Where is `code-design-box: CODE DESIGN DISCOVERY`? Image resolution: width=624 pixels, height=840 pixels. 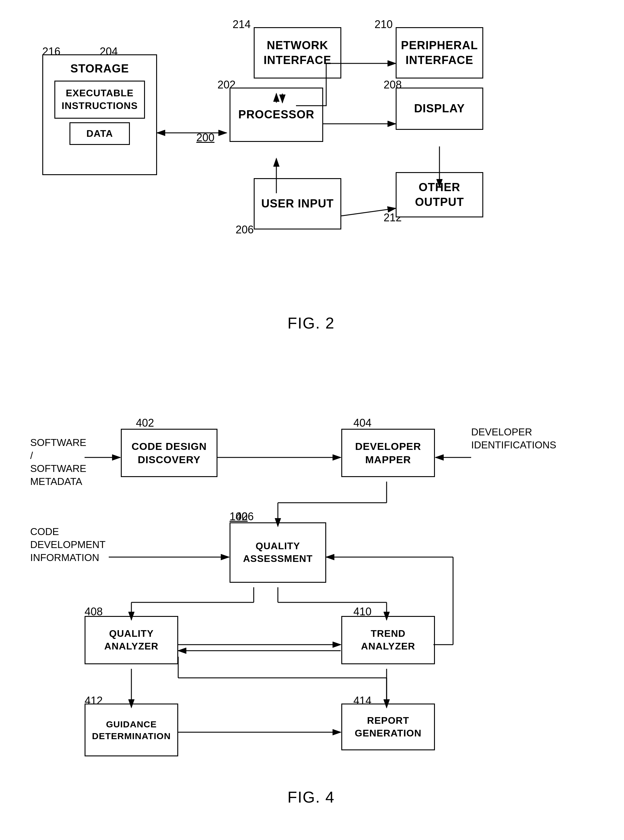
code-design-box: CODE DESIGN DISCOVERY is located at coordinates (169, 453).